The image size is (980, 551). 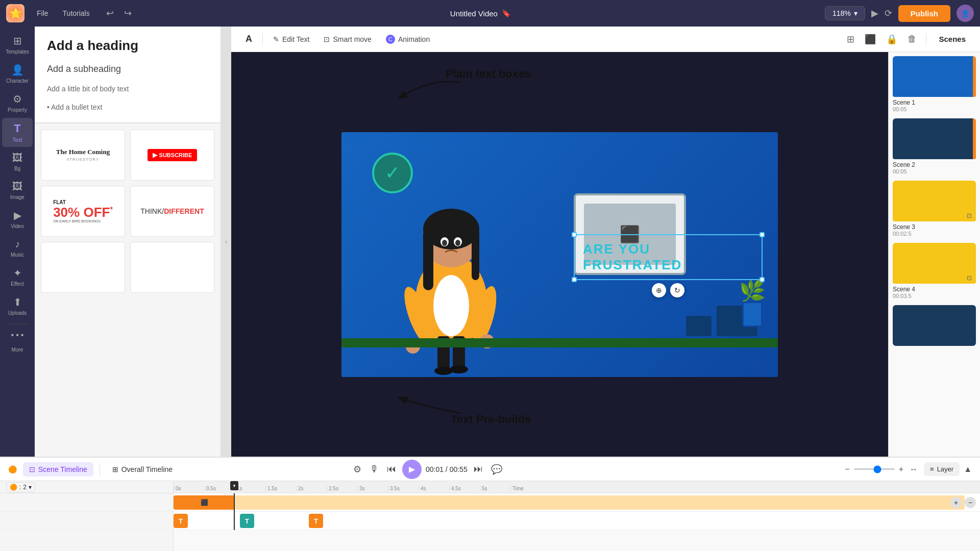 I want to click on ruler-ticks-container: 0s 0.5s 1s 1.5s 2s 2.5s 3s 3.5s 4s 4.5s …, so click(x=577, y=489).